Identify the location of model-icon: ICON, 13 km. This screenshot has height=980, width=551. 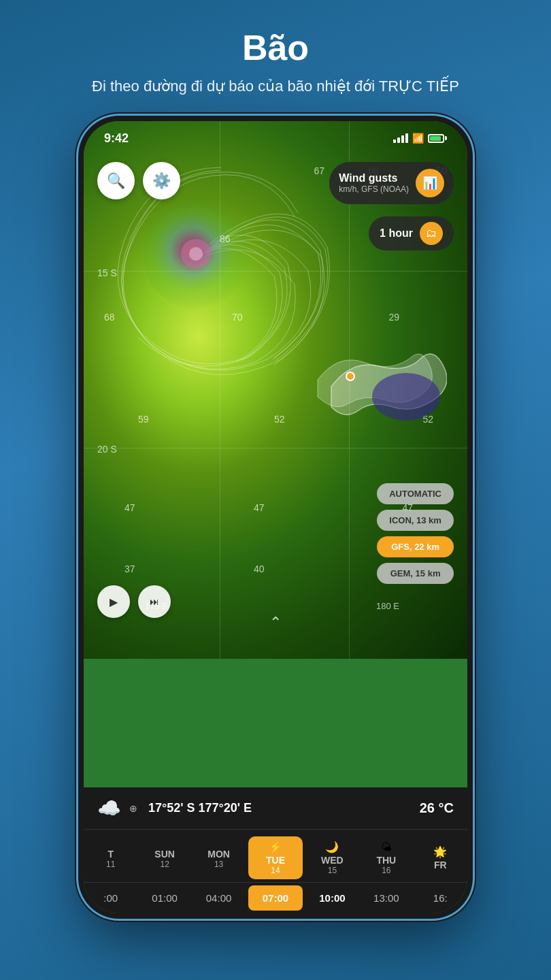
(415, 520).